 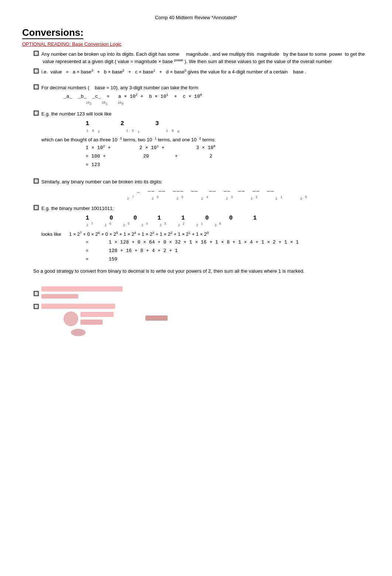 I want to click on bullet-2: 🔲 i.e. value = a × base3 + b × base2 + c…, so click(x=202, y=72).